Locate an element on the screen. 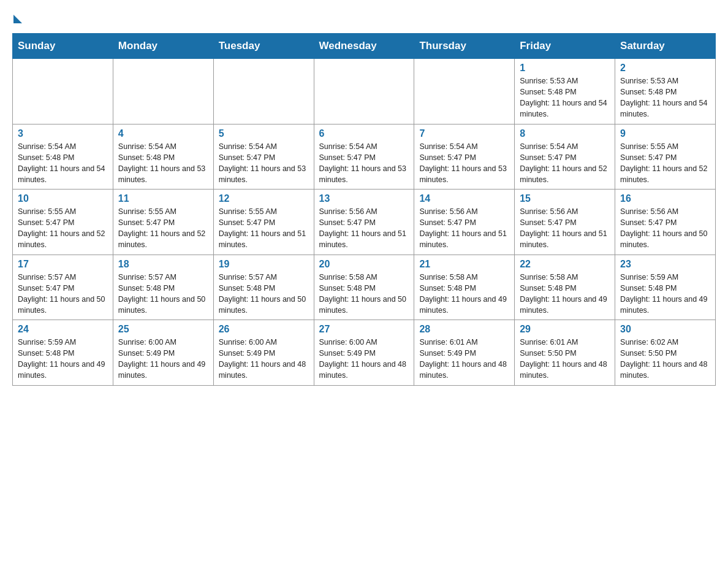 This screenshot has width=728, height=563. day-info: Sunrise: 6:01 AMSunset: 5:50 PMDaylight:… is located at coordinates (565, 359).